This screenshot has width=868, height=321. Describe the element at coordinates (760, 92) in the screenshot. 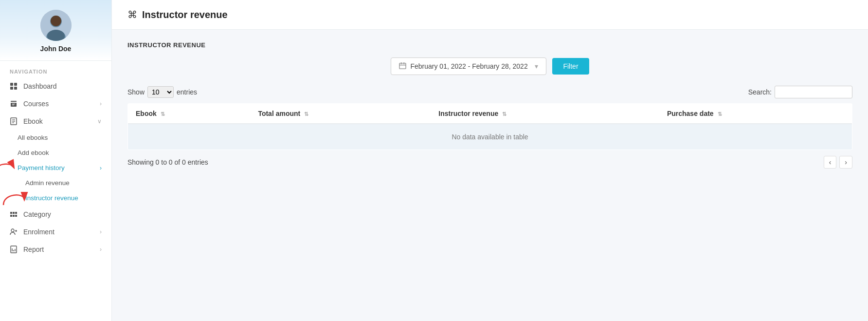

I see `search-label: Search:` at that location.